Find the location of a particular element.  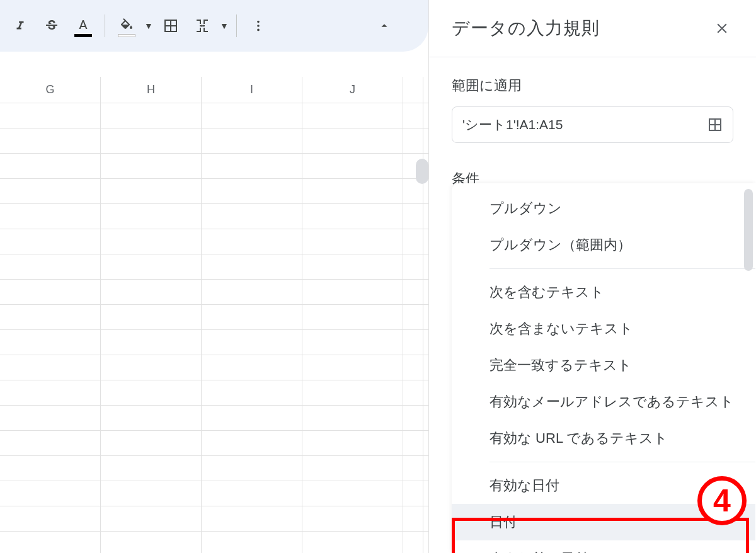

borders-button is located at coordinates (171, 26).